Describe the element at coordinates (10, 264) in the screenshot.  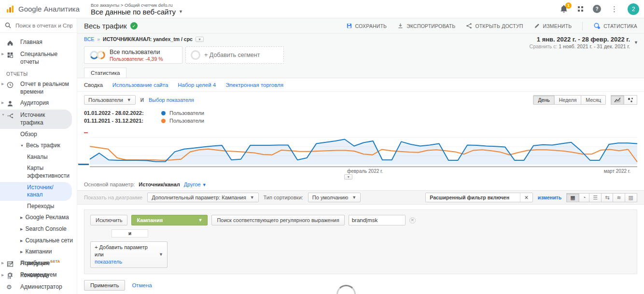
I see `attribution-icon` at that location.